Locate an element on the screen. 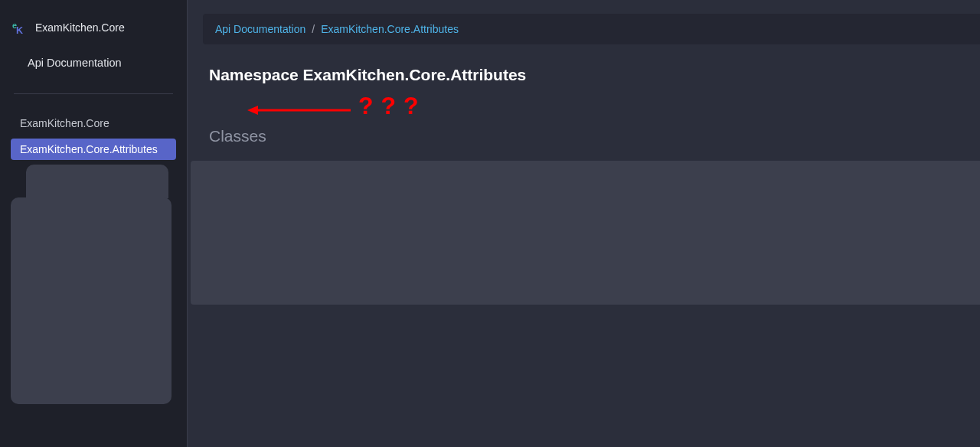  sidebar-subtitle: Api Documentation is located at coordinates (93, 65).